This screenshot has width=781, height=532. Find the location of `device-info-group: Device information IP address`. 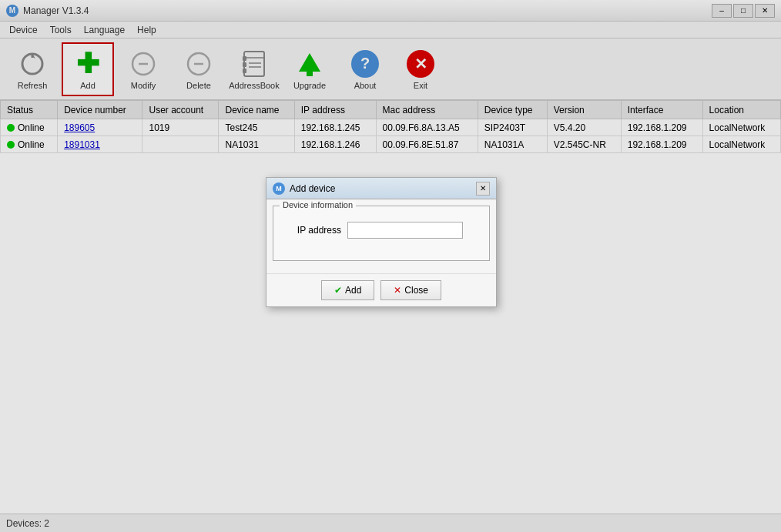

device-info-group: Device information IP address is located at coordinates (381, 233).